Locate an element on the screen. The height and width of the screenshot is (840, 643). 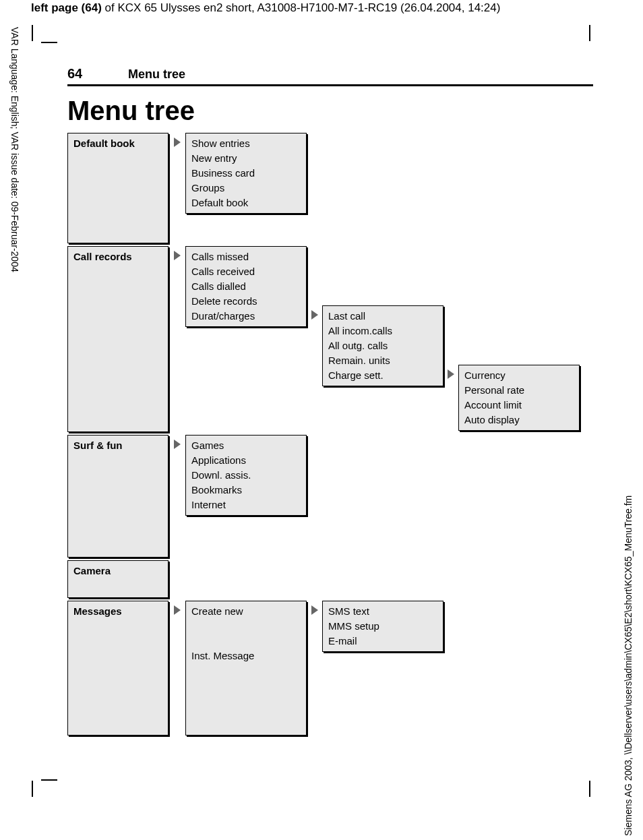
submenu-charge-sett: Currency Personal rate Account limit Aut… is located at coordinates (519, 398).